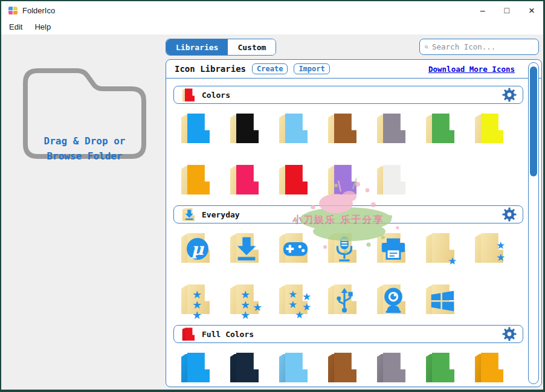 The image size is (545, 392). I want to click on title-bar: FolderIco – □ ×, so click(272, 10).